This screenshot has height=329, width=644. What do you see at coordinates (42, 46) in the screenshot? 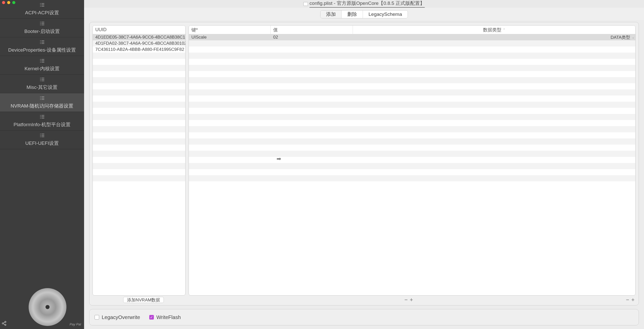
I see `sidebar-item-2: DeviceProperties-设备属性设置` at bounding box center [42, 46].